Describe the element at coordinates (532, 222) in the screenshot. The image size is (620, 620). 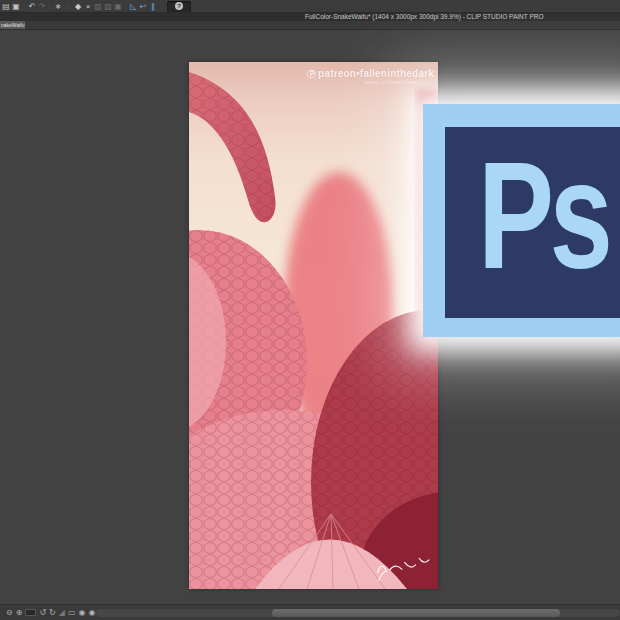
I see `photoshop-logo-inner: Ps` at that location.